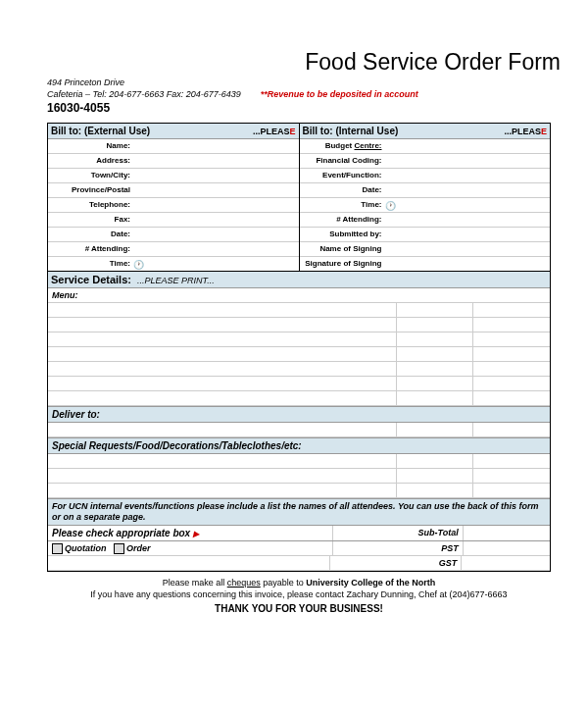 This screenshot has height=716, width=588. I want to click on ext-fax-label: Fax:, so click(90, 220).